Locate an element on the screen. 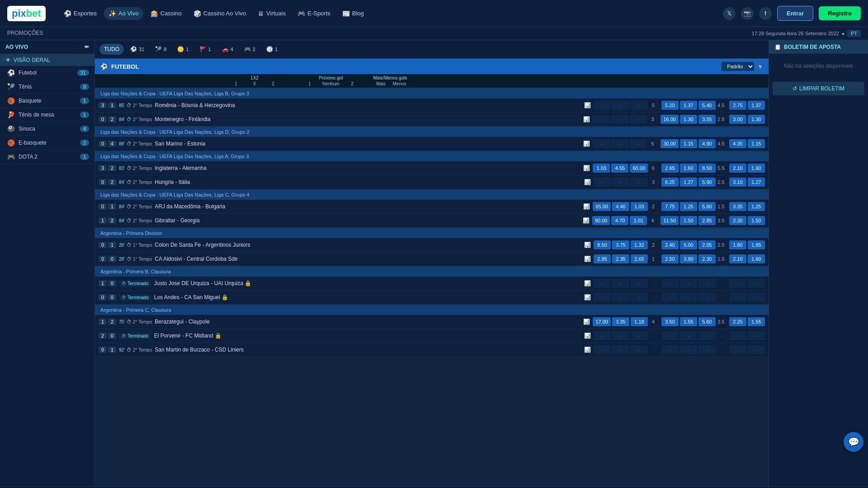  match-name: Montenegro - Finlândia is located at coordinates (368, 119).